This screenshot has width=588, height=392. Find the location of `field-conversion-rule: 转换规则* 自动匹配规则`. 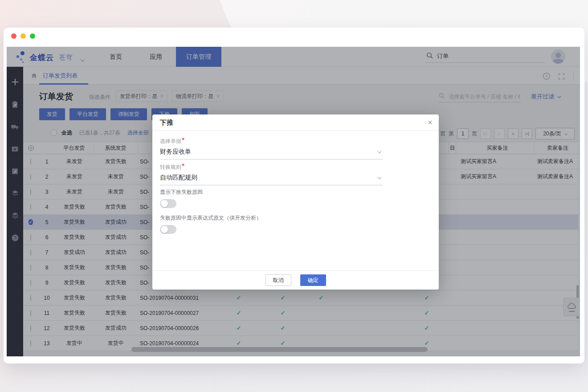

field-conversion-rule: 转换规则* 自动匹配规则 is located at coordinates (271, 174).